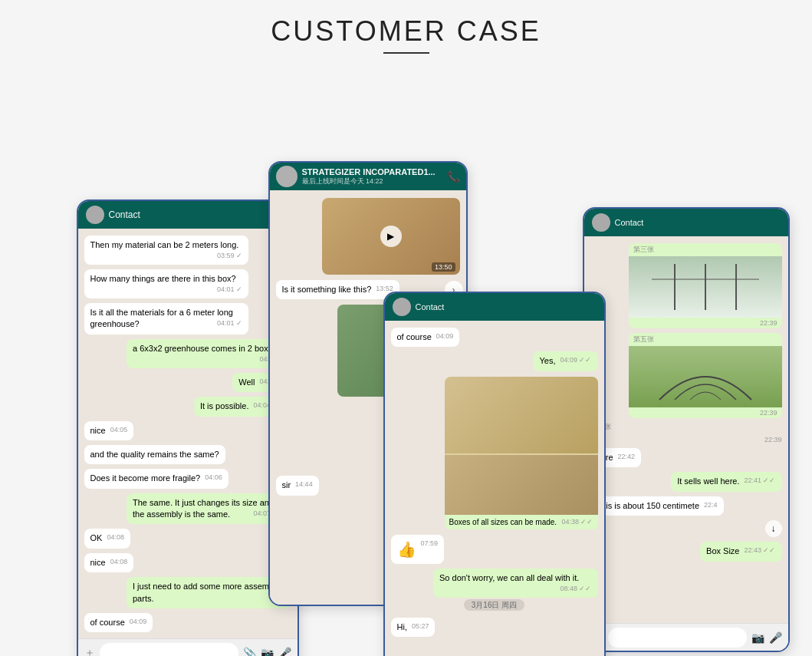 This screenshot has width=812, height=656. What do you see at coordinates (109, 563) in the screenshot?
I see `msg-bubble: nice04:08` at bounding box center [109, 563].